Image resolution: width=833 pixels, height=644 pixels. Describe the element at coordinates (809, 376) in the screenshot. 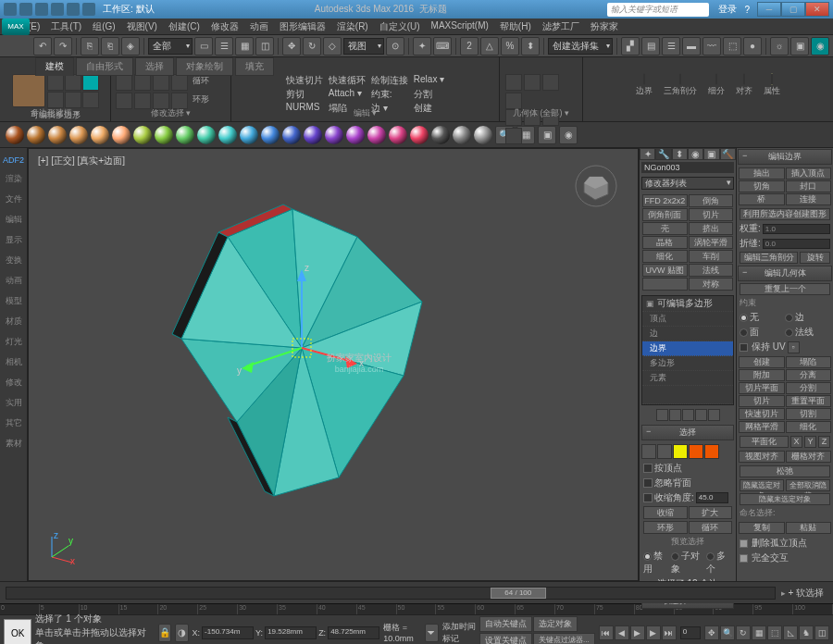

I see `detach-button: 分离` at that location.